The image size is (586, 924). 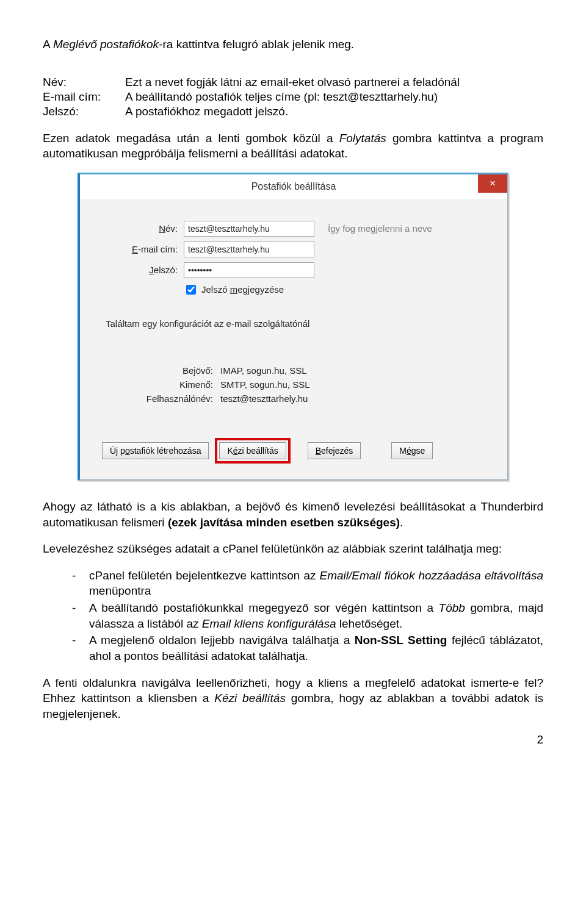 What do you see at coordinates (493, 184) in the screenshot?
I see `close-button: ×` at bounding box center [493, 184].